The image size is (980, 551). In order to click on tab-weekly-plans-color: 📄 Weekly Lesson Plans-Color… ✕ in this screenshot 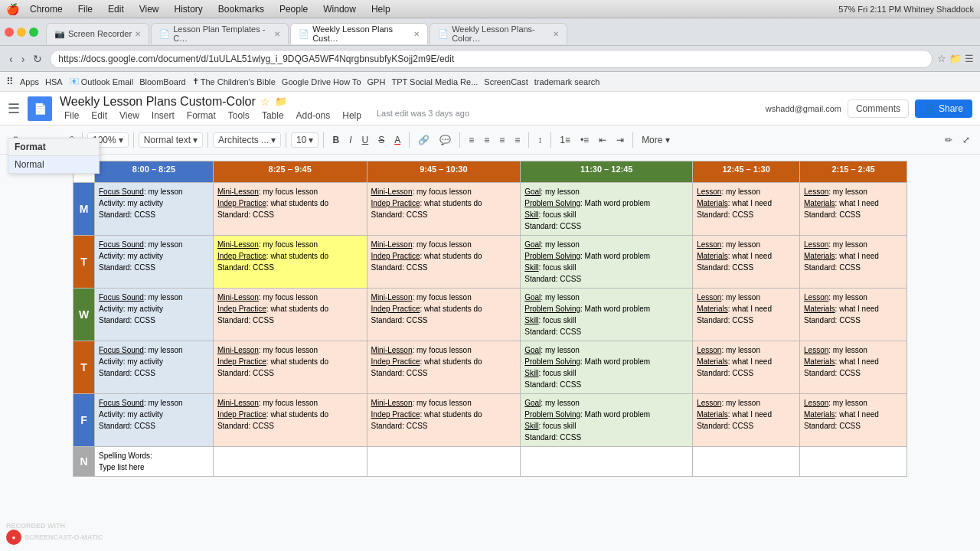, I will do `click(498, 34)`.